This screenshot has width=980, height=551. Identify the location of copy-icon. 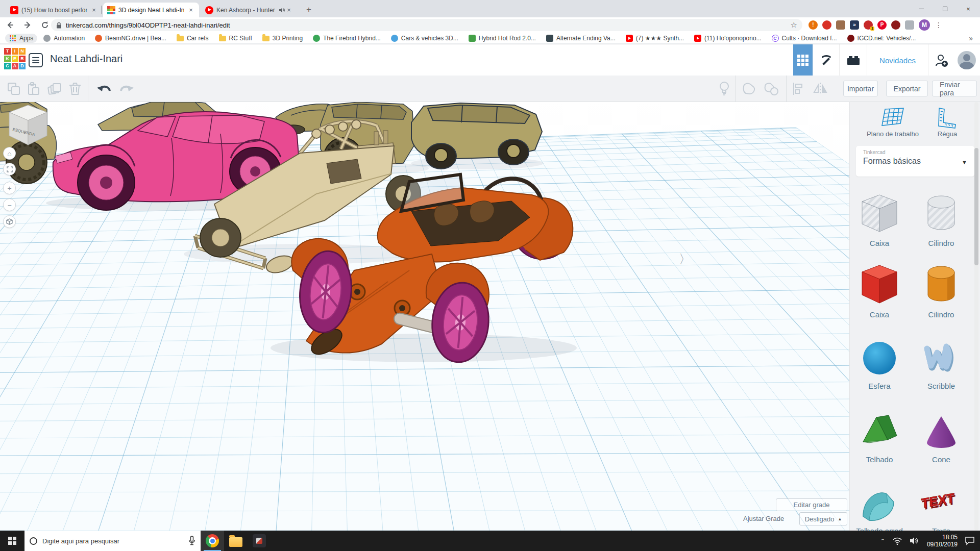
(14, 89).